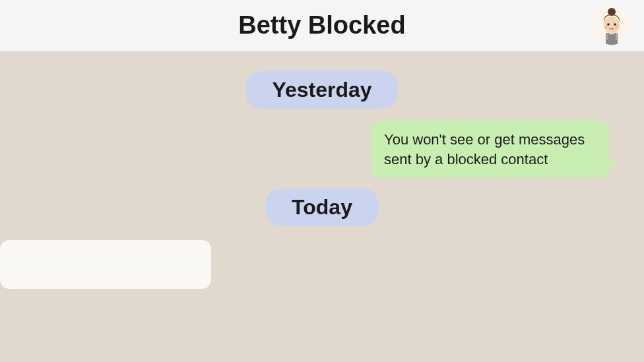 Image resolution: width=644 pixels, height=362 pixels. Describe the element at coordinates (322, 207) in the screenshot. I see `date-separator-today: Today` at that location.